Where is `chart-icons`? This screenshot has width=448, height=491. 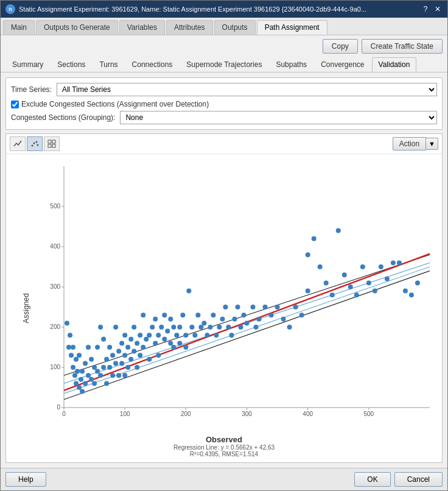
chart-icons is located at coordinates (35, 144).